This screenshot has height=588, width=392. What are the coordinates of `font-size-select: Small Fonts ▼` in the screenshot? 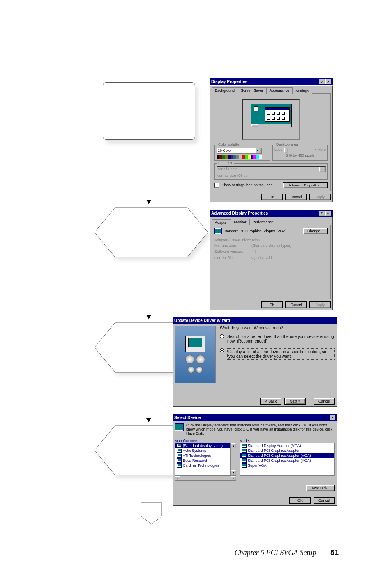 It's located at (271, 169).